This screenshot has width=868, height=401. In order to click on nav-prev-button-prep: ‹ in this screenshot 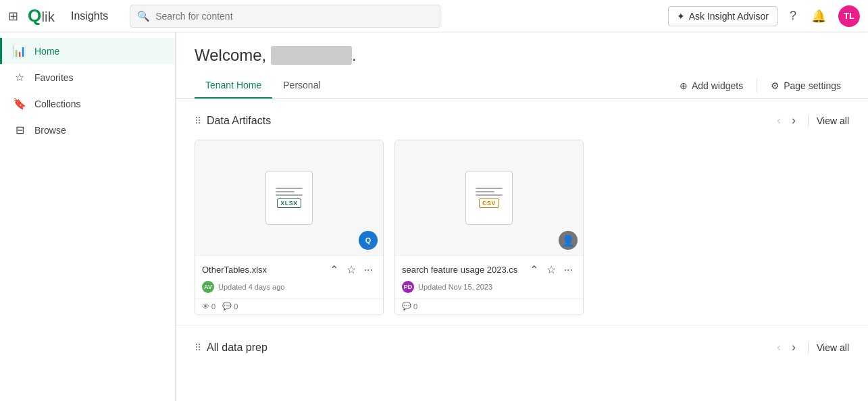, I will do `click(779, 347)`.